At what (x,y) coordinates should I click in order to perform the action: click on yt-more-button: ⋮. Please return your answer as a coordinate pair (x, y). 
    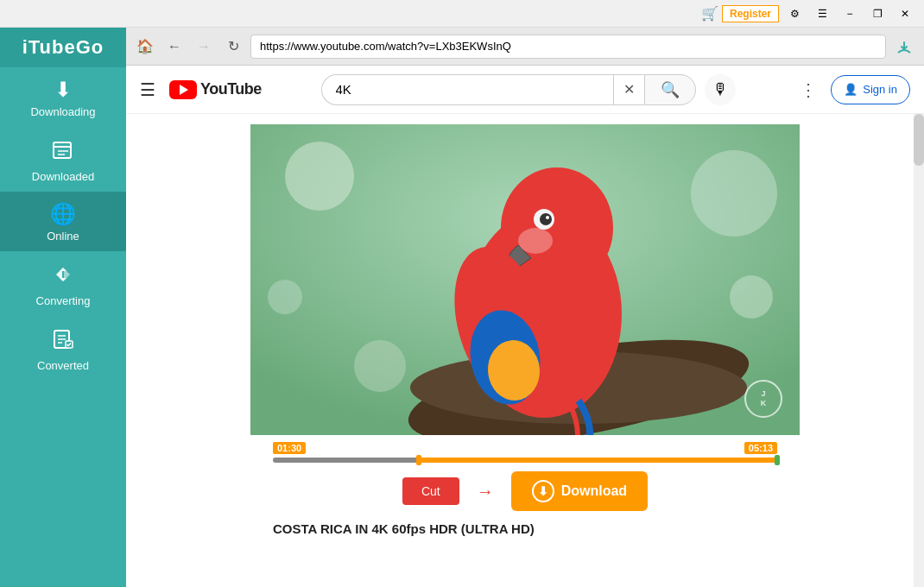
    Looking at the image, I should click on (808, 90).